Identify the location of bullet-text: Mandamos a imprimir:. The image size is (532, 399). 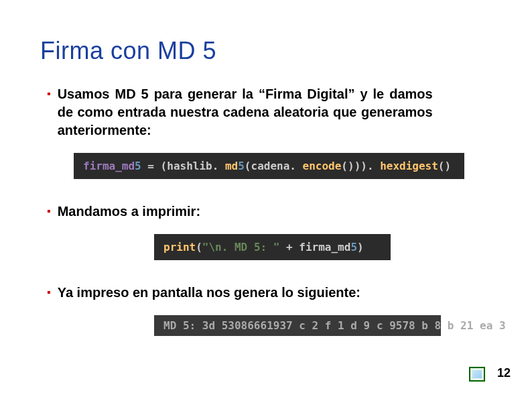
(129, 212).